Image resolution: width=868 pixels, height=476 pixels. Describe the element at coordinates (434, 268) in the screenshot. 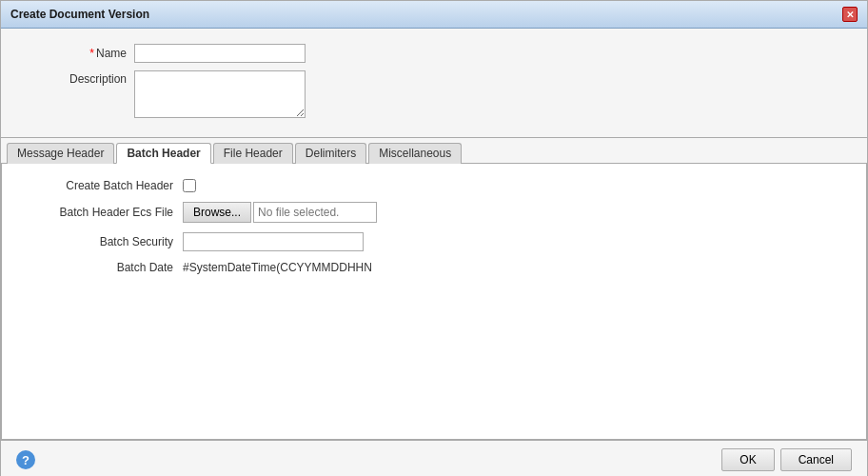

I see `batch-date-row: Batch Date #SystemDateTime(CCYYMMDDHHN` at that location.